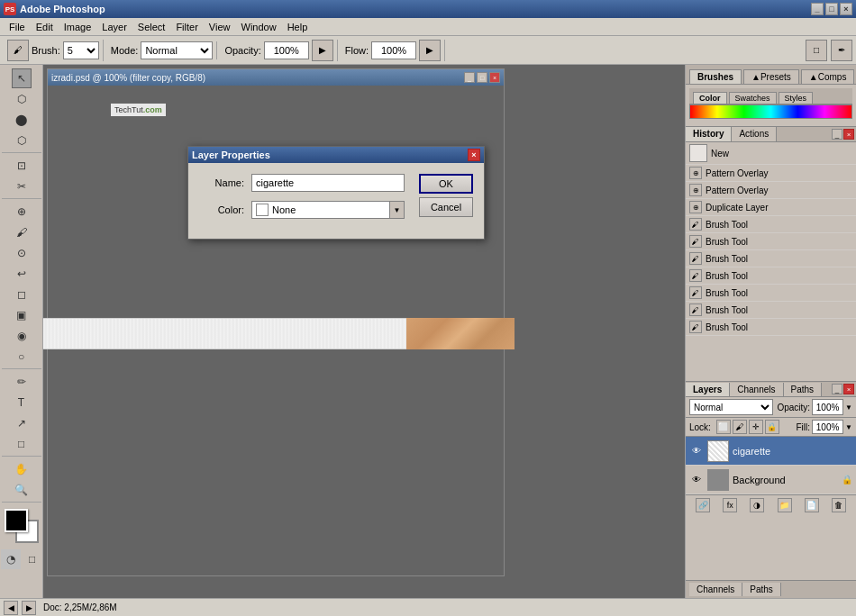 The image size is (856, 616). Describe the element at coordinates (323, 50) in the screenshot. I see `opacity-arrow: ▶` at that location.